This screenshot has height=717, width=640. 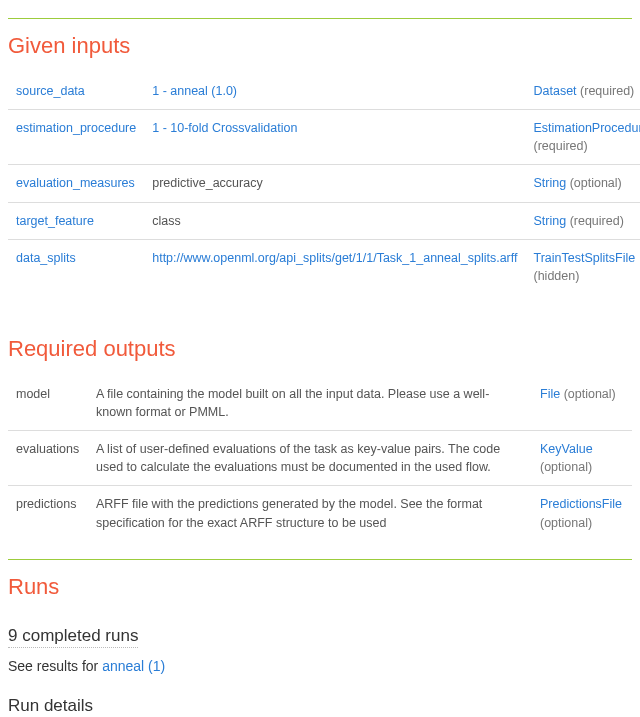 I want to click on see-results-line: See results for anneal (1), so click(x=320, y=666).